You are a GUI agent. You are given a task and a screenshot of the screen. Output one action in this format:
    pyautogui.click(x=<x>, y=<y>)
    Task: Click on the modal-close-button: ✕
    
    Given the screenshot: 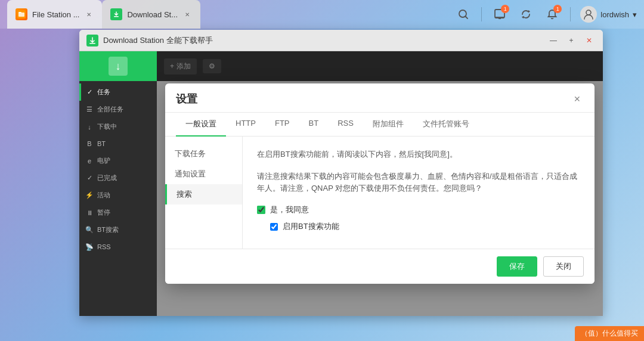 What is the action you would take?
    pyautogui.click(x=577, y=99)
    